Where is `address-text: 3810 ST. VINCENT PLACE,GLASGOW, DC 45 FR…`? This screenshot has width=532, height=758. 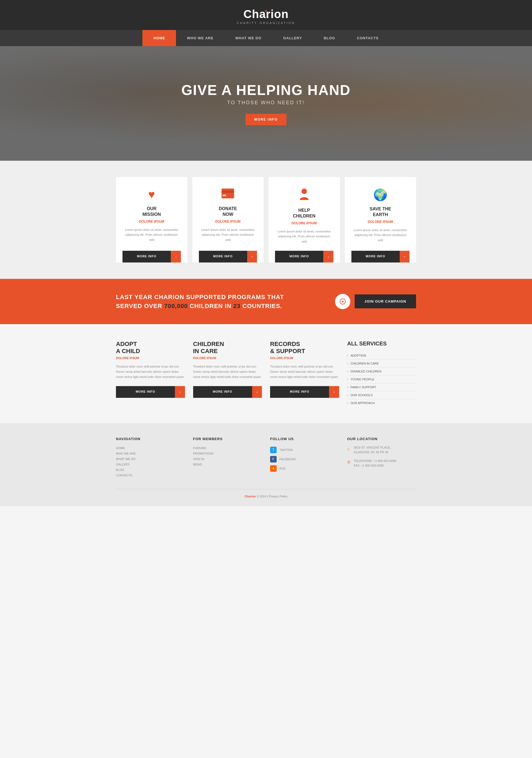
address-text: 3810 ST. VINCENT PLACE,GLASGOW, DC 45 FR… is located at coordinates (372, 450).